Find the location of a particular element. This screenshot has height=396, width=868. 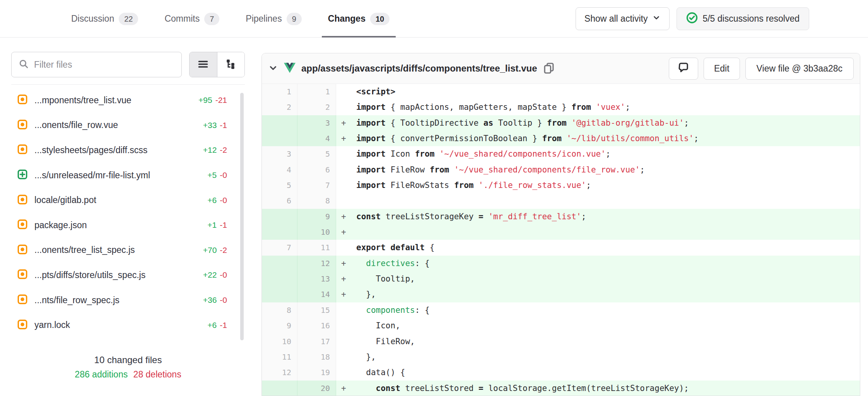

tab-label: Discussion is located at coordinates (93, 19).